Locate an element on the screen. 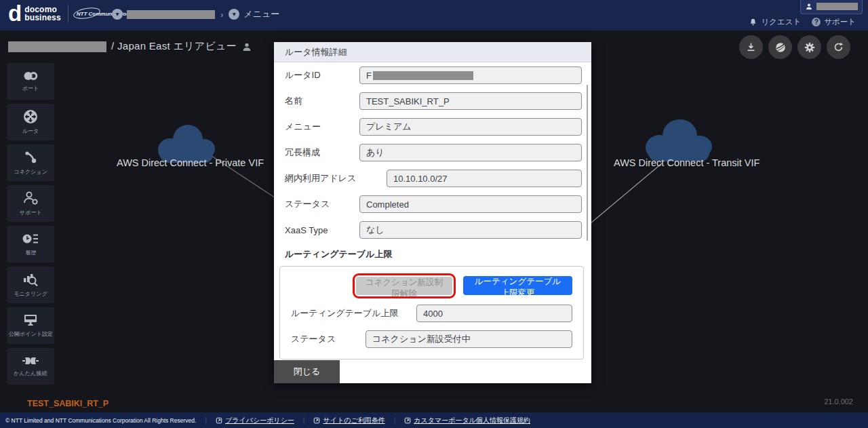  breadcrumb: / Japan East エリアビュー is located at coordinates (130, 46).